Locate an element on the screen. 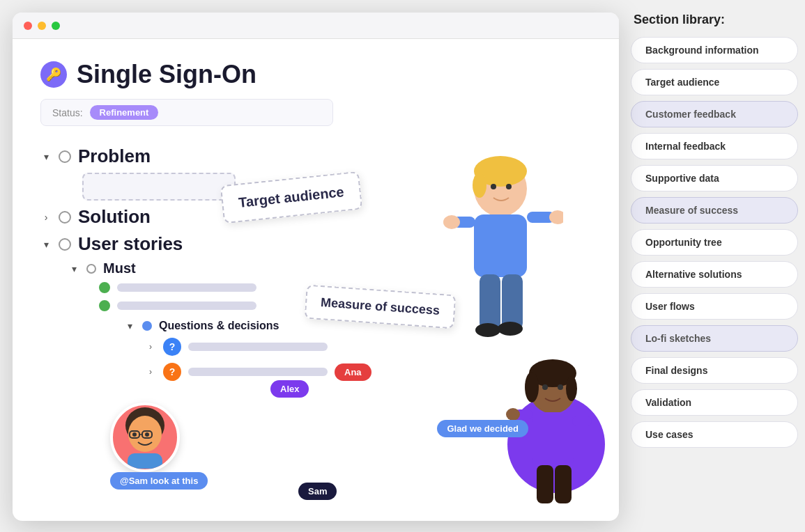  q1-icon: ? is located at coordinates (172, 347).